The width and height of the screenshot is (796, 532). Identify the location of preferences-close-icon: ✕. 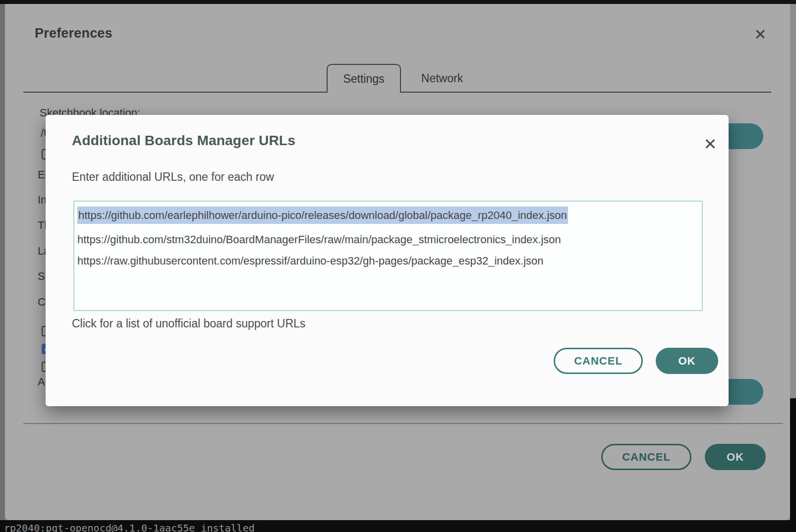
(760, 35).